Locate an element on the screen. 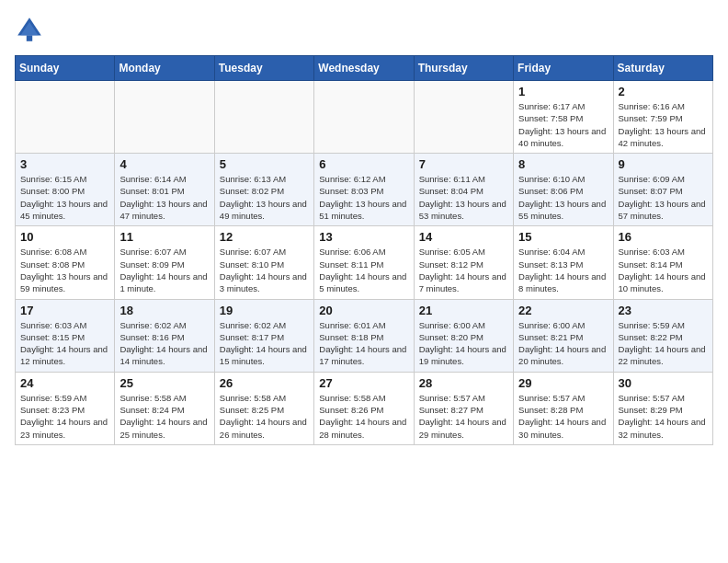 The height and width of the screenshot is (563, 728). day-number: 7 is located at coordinates (463, 164).